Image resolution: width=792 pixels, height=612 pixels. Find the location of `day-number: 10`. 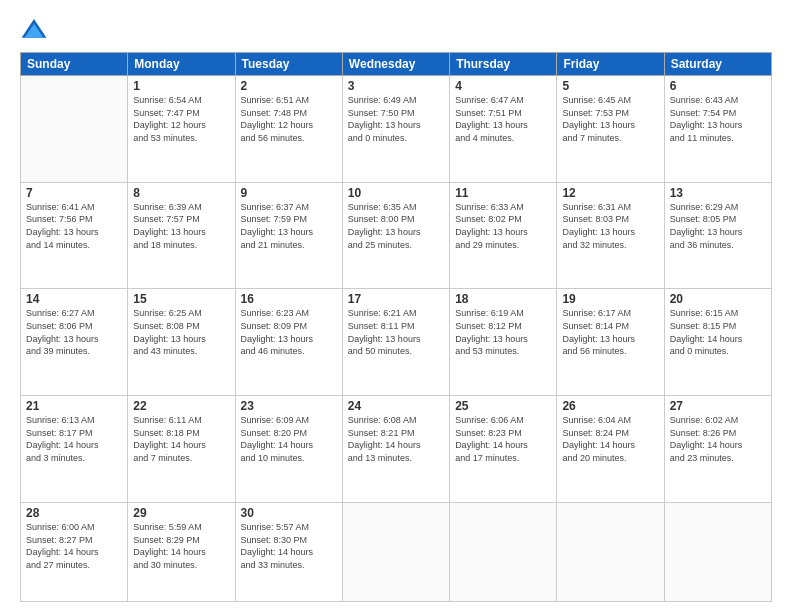

day-number: 10 is located at coordinates (396, 193).